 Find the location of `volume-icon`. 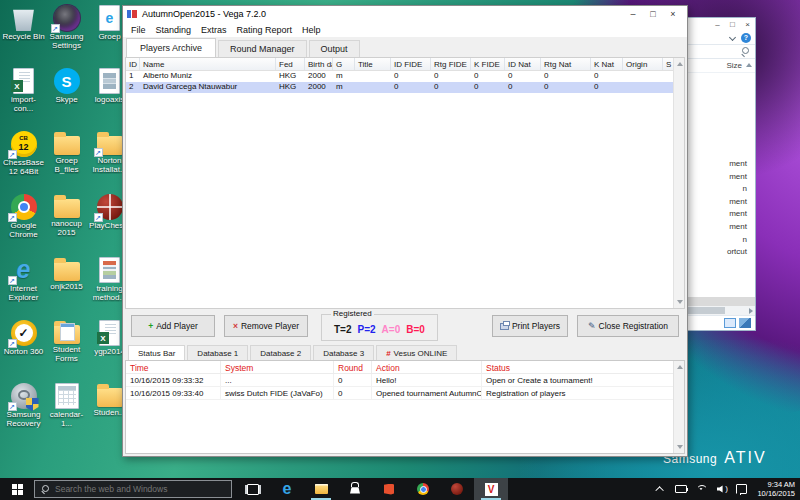

volume-icon is located at coordinates (721, 489).